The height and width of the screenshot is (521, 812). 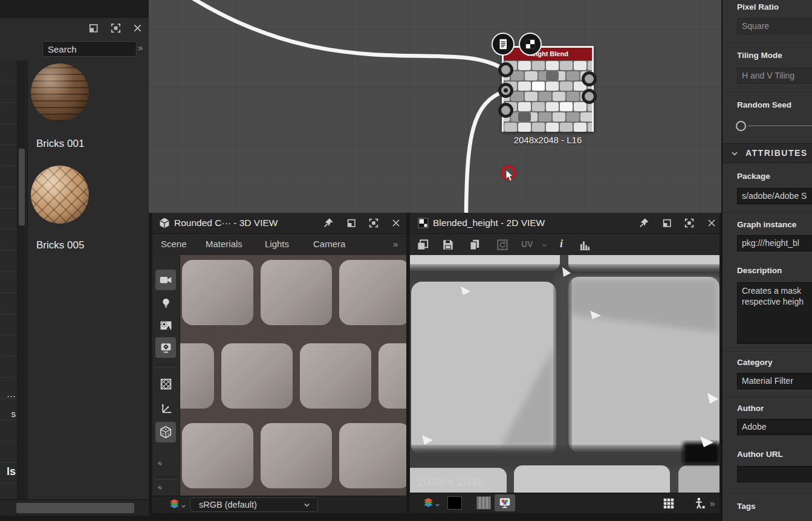 What do you see at coordinates (423, 223) in the screenshot?
I see `checker-icon` at bounding box center [423, 223].